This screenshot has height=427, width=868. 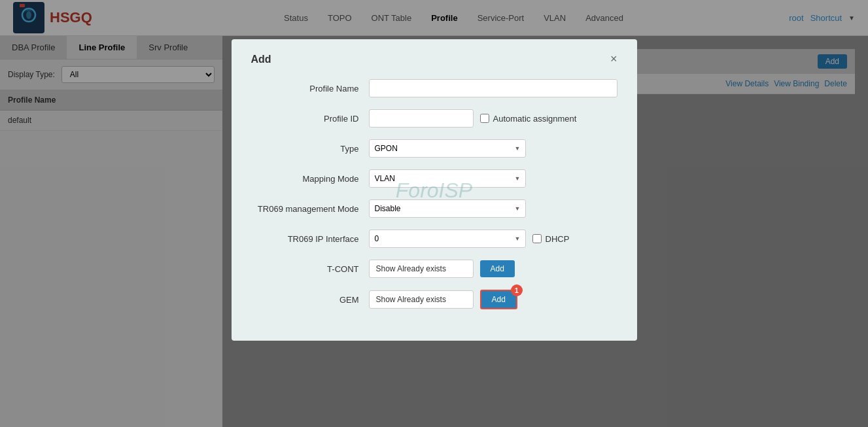 I want to click on tr069-mode-select-wrapper: Disable Enable, so click(x=447, y=209).